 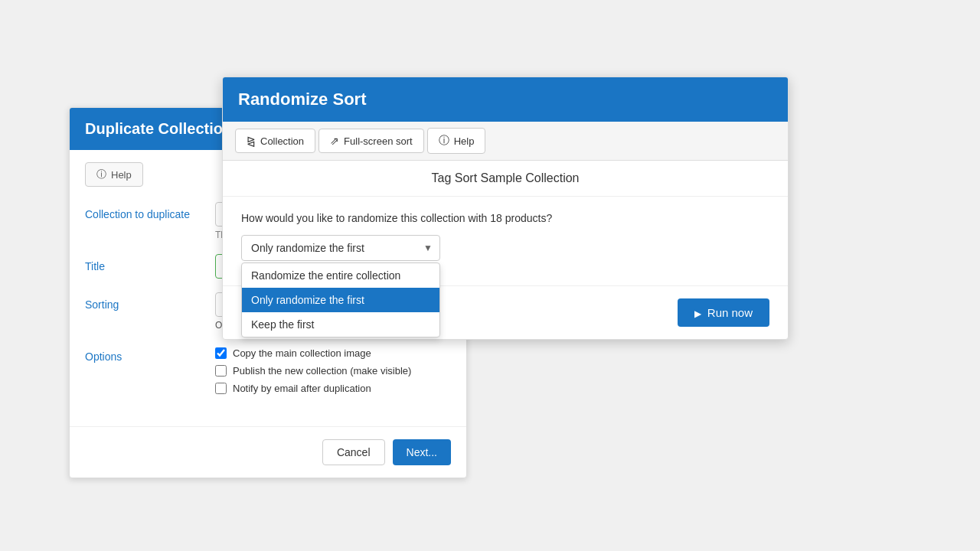 What do you see at coordinates (302, 389) in the screenshot?
I see `option-notify-label: Notify by email after duplication` at bounding box center [302, 389].